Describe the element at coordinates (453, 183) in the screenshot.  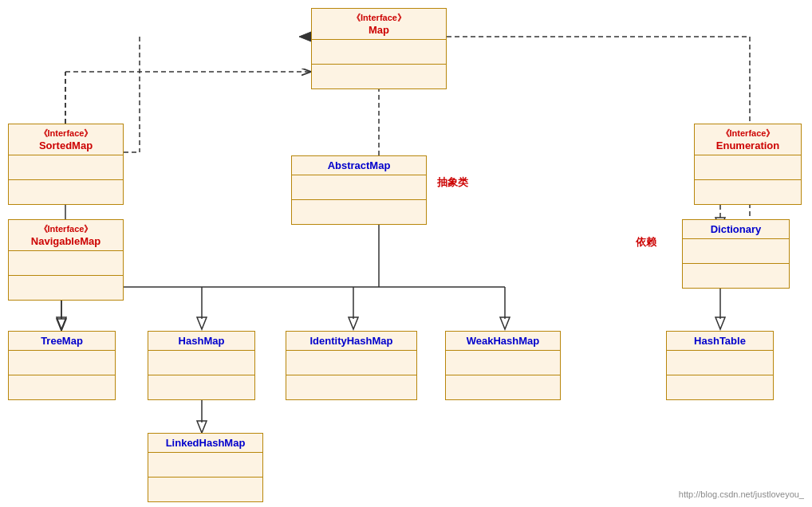
I see `abstract-class-label: 抽象类` at that location.